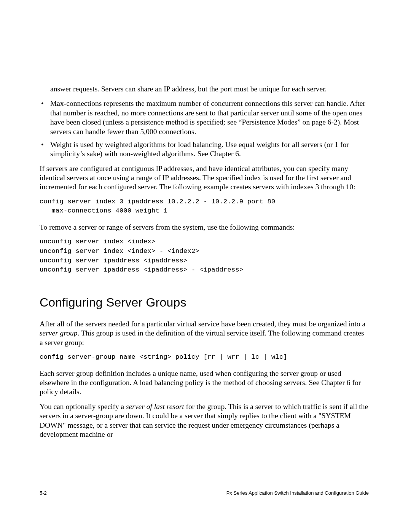  Describe the element at coordinates (204, 118) in the screenshot. I see `bullet-item-maxconnections: Max-connections represents the maximum n…` at that location.